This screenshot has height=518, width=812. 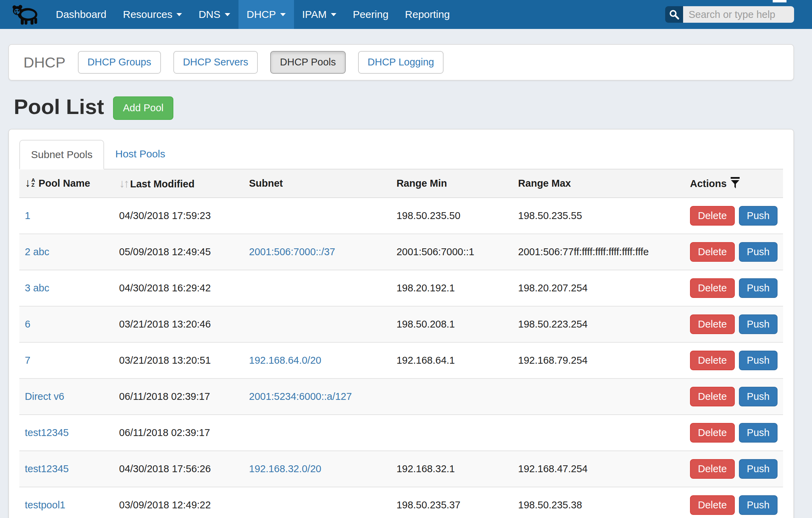 What do you see at coordinates (179, 184) in the screenshot?
I see `col-last-modified: ↓↑Last Modified` at bounding box center [179, 184].